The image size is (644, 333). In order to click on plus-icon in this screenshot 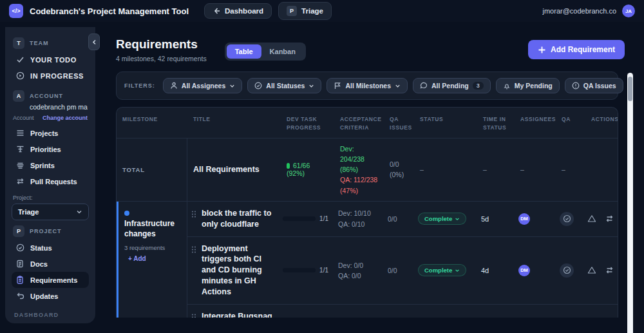, I will do `click(542, 50)`.